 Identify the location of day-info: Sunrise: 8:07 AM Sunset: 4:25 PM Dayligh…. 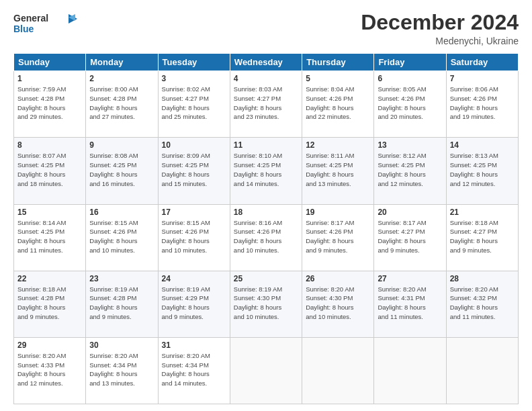
(50, 169).